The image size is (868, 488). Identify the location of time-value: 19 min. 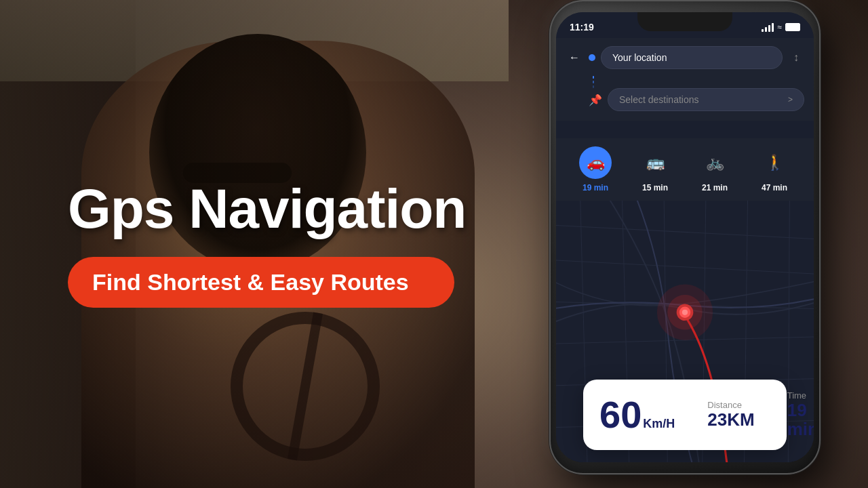
(800, 420).